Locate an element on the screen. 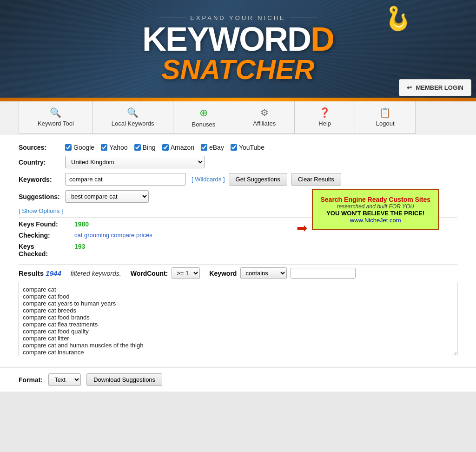 This screenshot has width=476, height=452. country-label: Country: is located at coordinates (42, 162).